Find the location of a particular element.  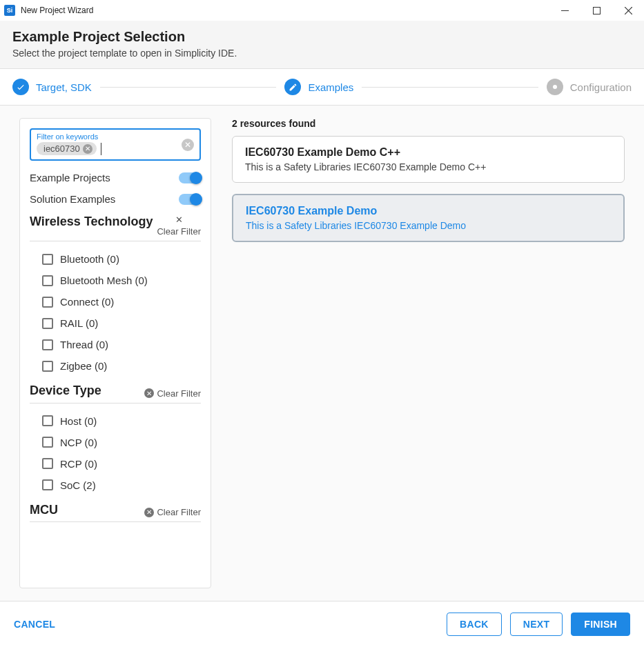

page-title: Example Project Selection is located at coordinates (322, 37).